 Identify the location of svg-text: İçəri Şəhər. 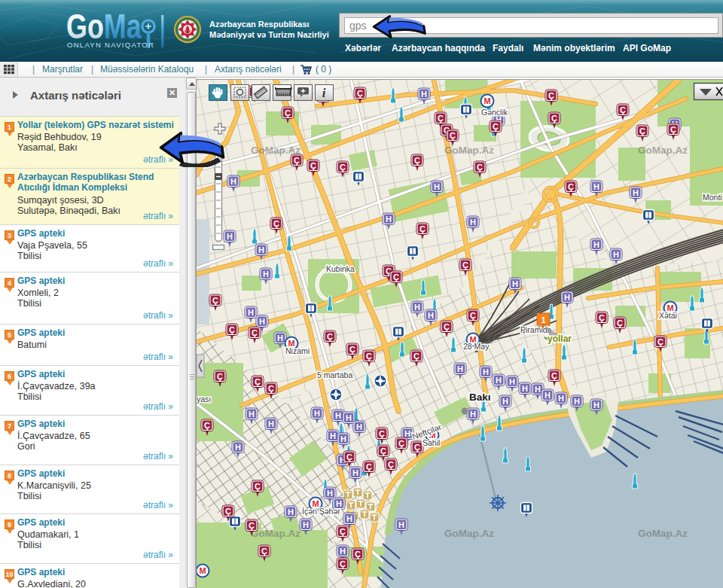
(321, 511).